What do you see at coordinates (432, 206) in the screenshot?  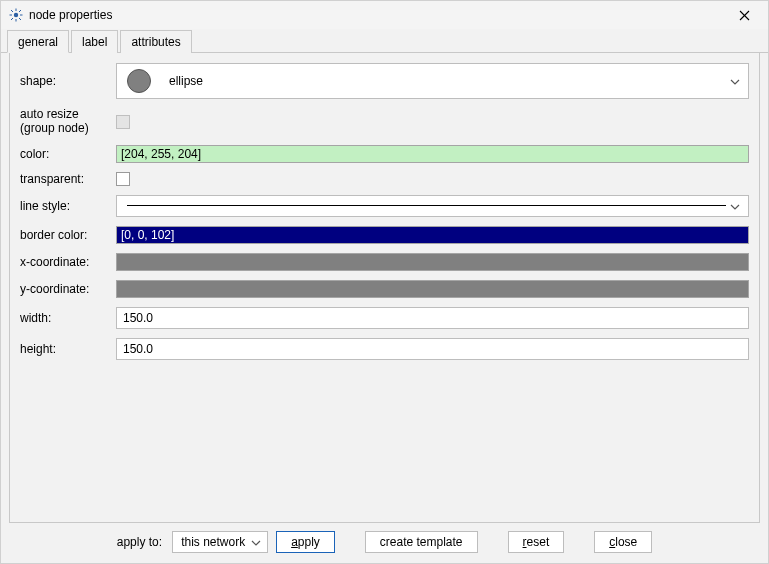 I see `linestyle-dropdown` at bounding box center [432, 206].